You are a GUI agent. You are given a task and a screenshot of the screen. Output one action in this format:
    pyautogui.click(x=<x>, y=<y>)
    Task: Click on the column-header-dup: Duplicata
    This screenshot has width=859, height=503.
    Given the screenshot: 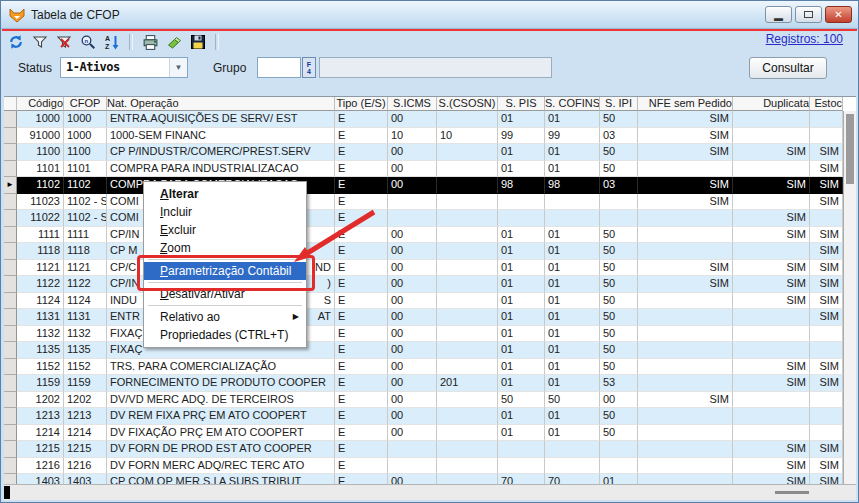 What is the action you would take?
    pyautogui.click(x=772, y=104)
    